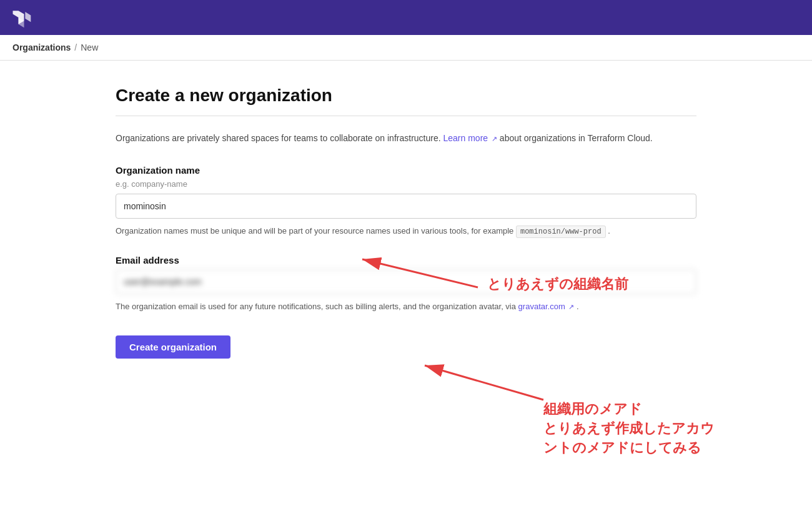  I want to click on page-title: Create a new organization, so click(406, 96).